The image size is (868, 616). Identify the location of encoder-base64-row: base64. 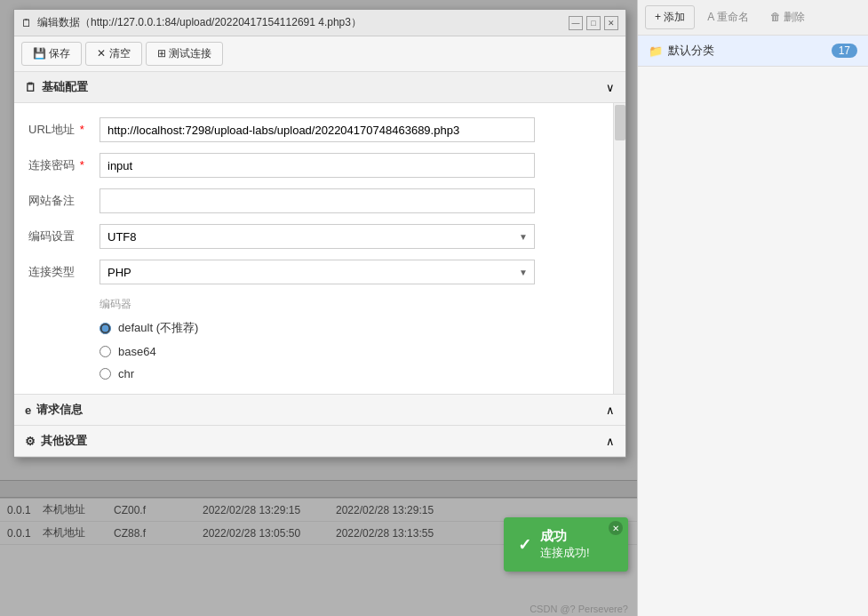
(320, 352).